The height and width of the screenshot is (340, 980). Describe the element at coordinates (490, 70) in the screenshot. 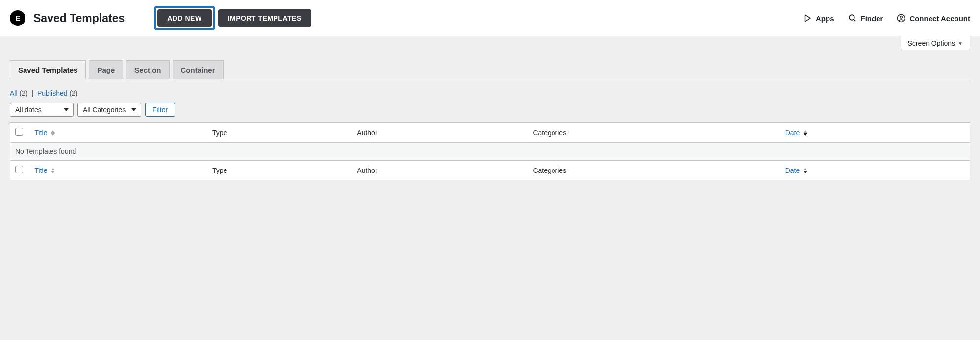

I see `tab-wrapper: Saved Templates Page Section Container` at that location.